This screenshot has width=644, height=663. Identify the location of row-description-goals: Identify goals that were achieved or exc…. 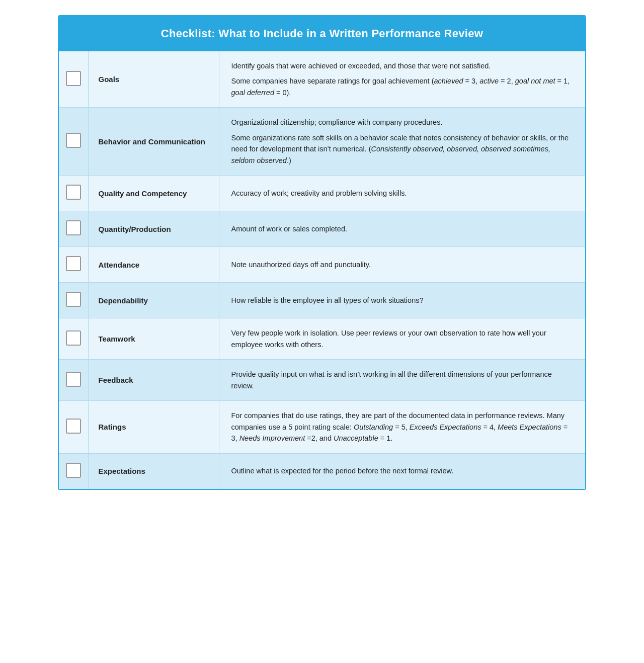
(402, 79).